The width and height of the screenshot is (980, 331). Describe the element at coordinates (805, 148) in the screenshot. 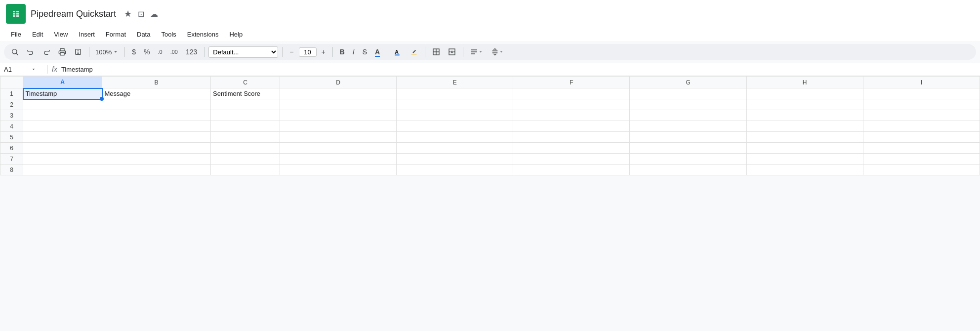

I see `cell-H6` at that location.